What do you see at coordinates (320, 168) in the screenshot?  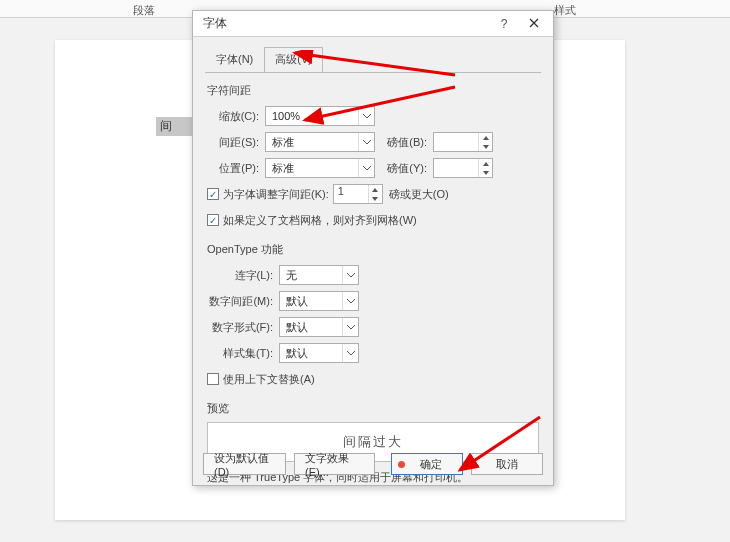 I see `combo-position: 标准` at bounding box center [320, 168].